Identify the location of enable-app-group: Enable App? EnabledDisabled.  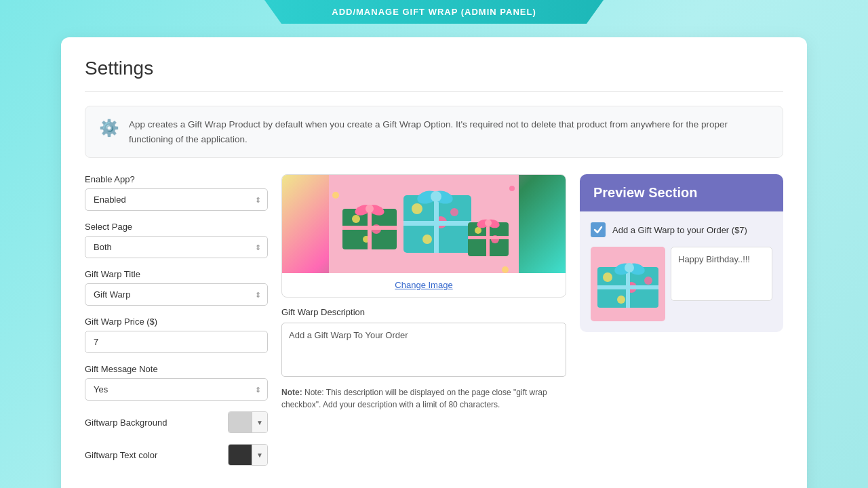
(176, 192).